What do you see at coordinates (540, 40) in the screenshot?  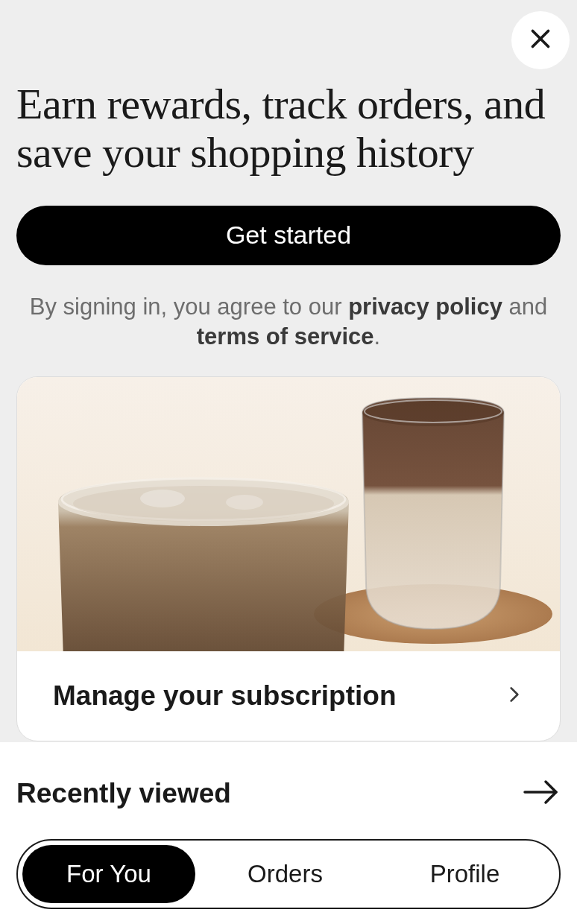 I see `close-button` at bounding box center [540, 40].